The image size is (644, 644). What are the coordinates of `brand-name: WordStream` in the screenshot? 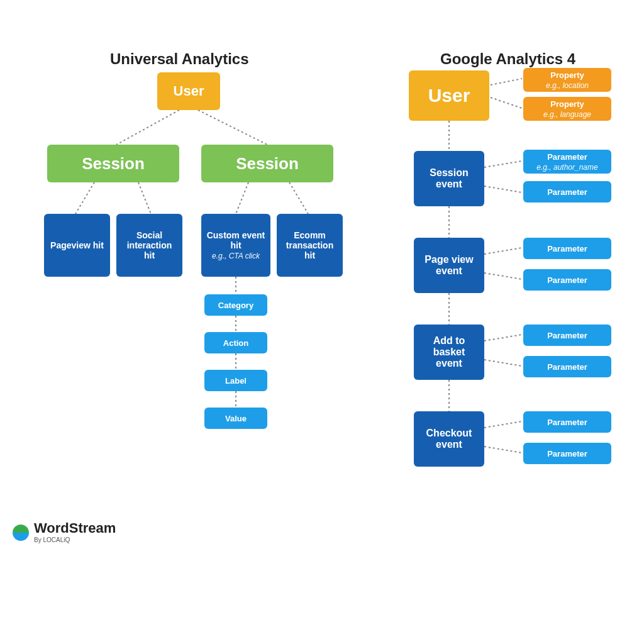 It's located at (75, 528).